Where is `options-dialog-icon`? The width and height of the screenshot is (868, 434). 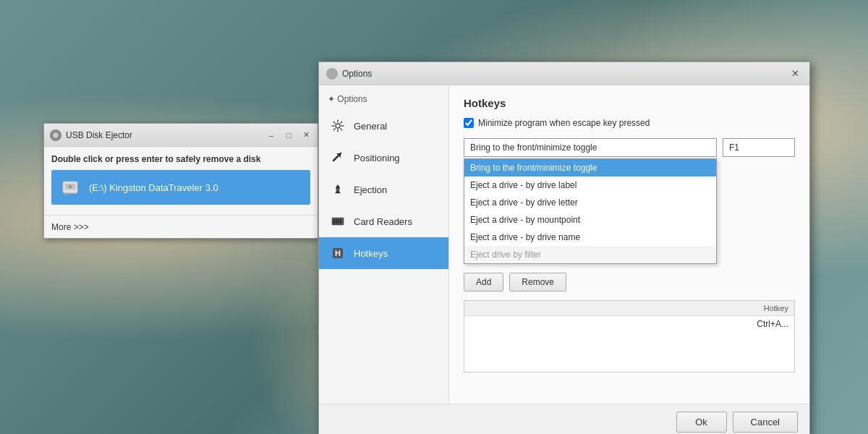
options-dialog-icon is located at coordinates (332, 74).